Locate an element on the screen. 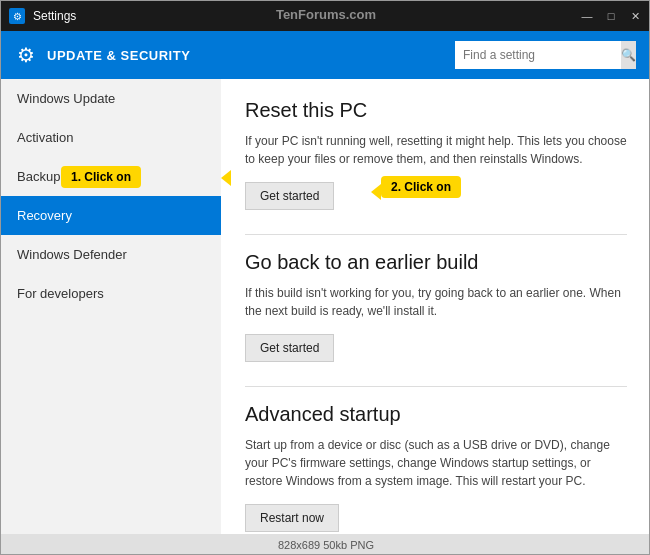 The image size is (650, 555). sidebar-item-windows-update: Windows Update is located at coordinates (111, 98).